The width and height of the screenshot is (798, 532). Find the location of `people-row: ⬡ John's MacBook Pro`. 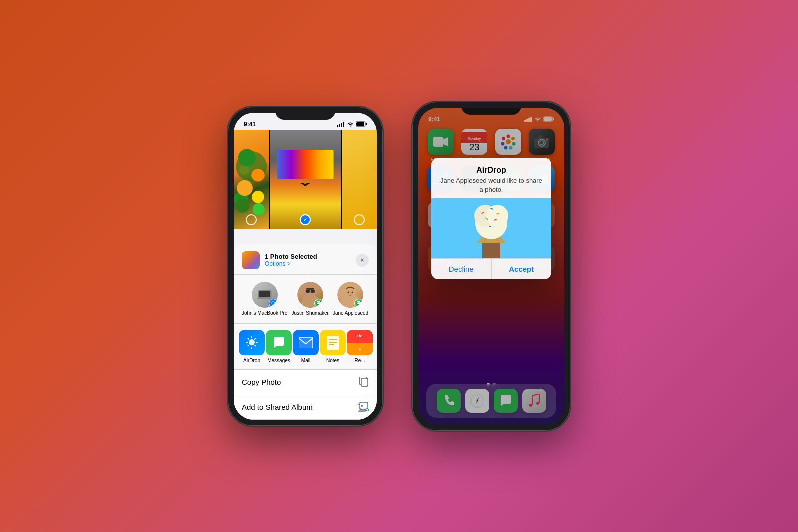

people-row: ⬡ John's MacBook Pro is located at coordinates (305, 299).